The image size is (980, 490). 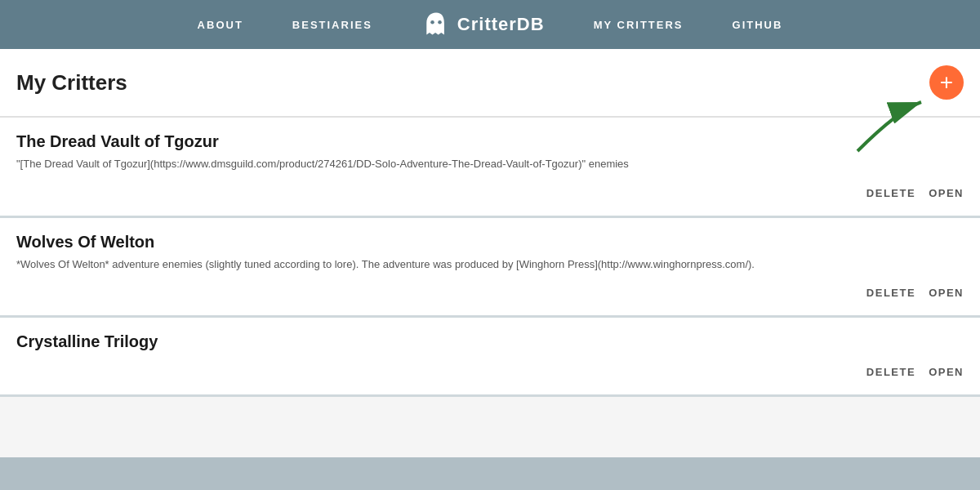 What do you see at coordinates (490, 83) in the screenshot?
I see `page-header: My Critters +` at bounding box center [490, 83].